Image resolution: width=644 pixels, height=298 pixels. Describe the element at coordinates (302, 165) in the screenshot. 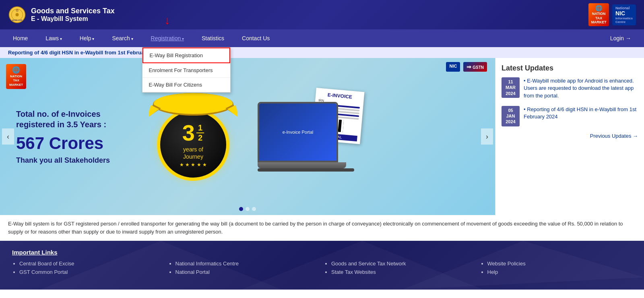

I see `laptop-base` at that location.